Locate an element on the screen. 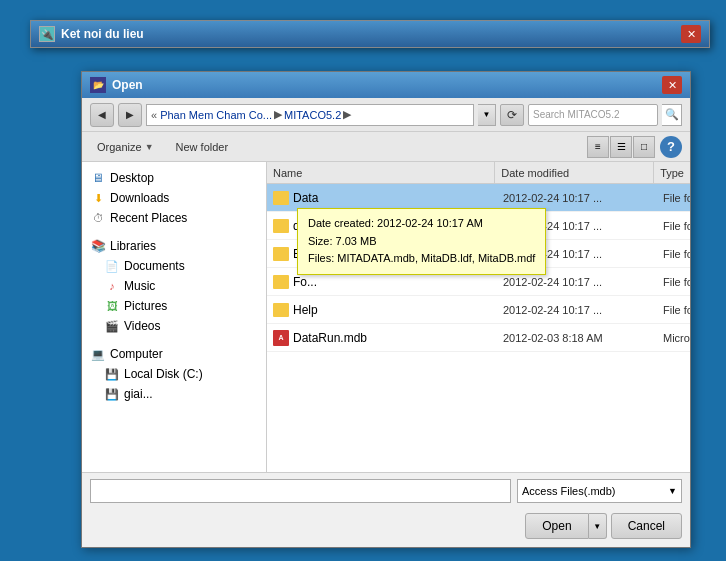 Image resolution: width=726 pixels, height=561 pixels. file-type-help: File folder is located at coordinates (674, 310).